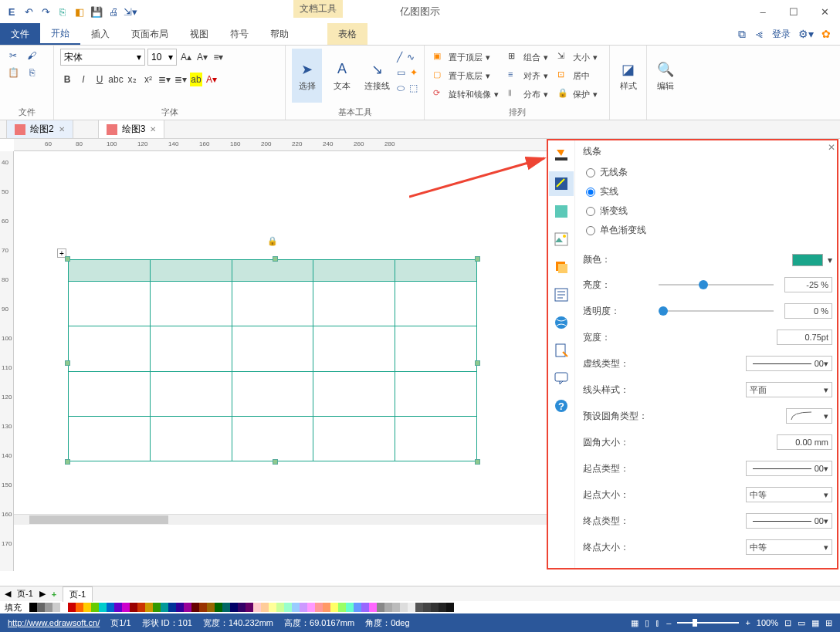 The width and height of the screenshot is (840, 632). What do you see at coordinates (42, 594) in the screenshot?
I see `last-page-icon: ▶` at bounding box center [42, 594].